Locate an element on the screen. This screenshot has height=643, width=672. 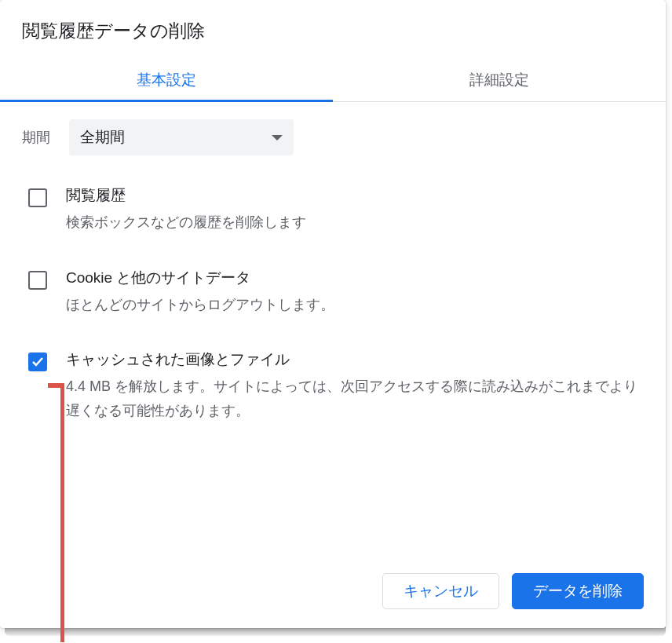
tabs-container: 基本設定 詳細設定 is located at coordinates (333, 80).